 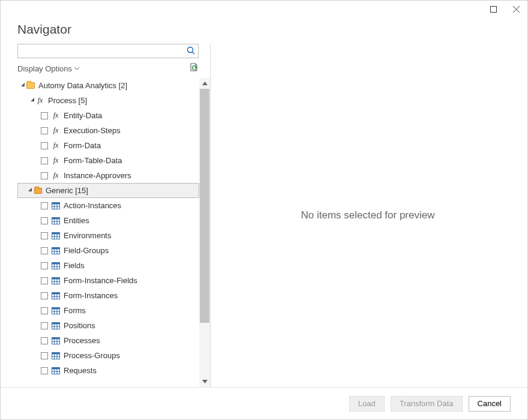 I want to click on maximize-button, so click(x=493, y=9).